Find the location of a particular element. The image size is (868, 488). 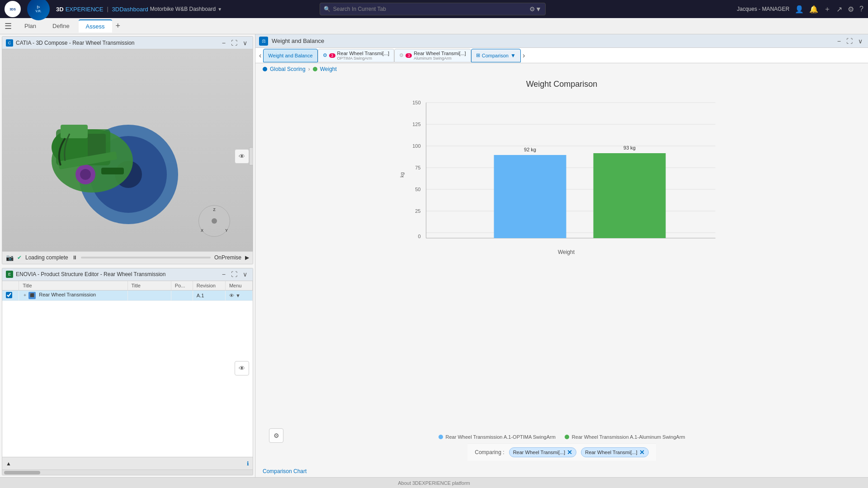

pse-row-revision-cell: A.1 is located at coordinates (209, 296).